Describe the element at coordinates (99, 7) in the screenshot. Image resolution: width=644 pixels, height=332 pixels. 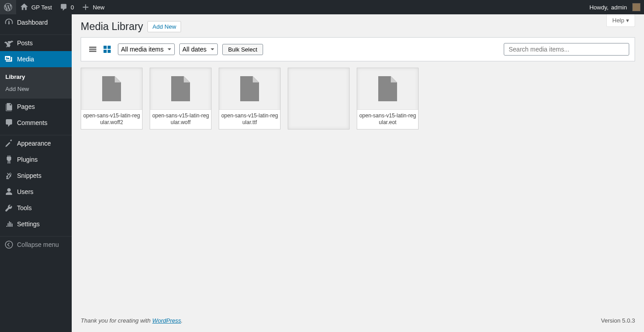
I see `new-label: New` at that location.